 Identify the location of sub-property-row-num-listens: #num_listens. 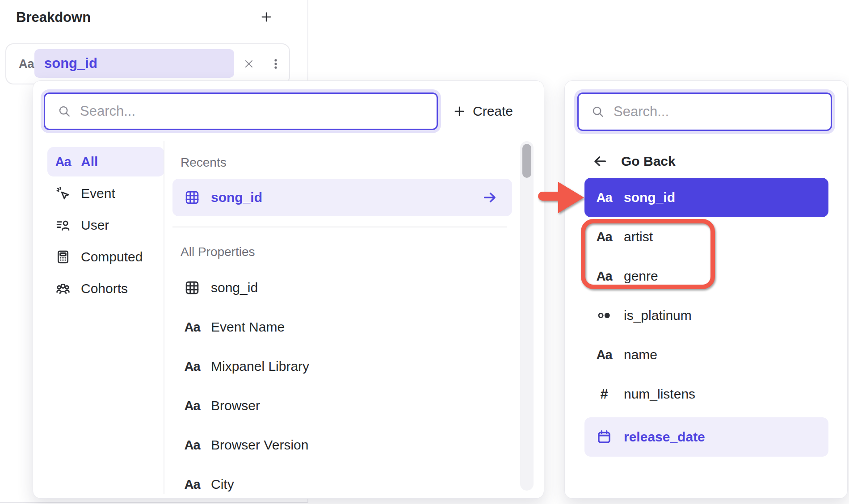
(706, 394).